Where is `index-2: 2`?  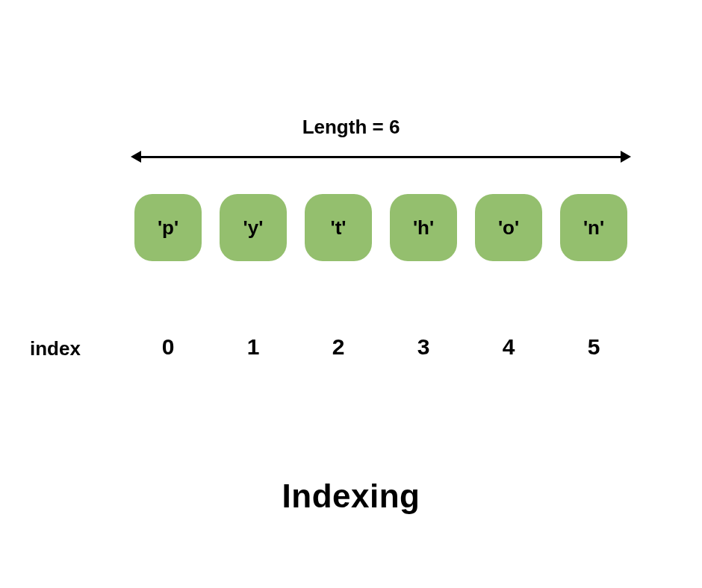 index-2: 2 is located at coordinates (338, 347).